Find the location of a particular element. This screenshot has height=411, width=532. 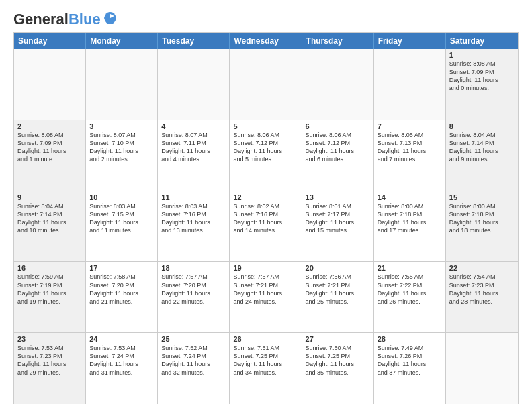

day-number: 8 is located at coordinates (482, 126).